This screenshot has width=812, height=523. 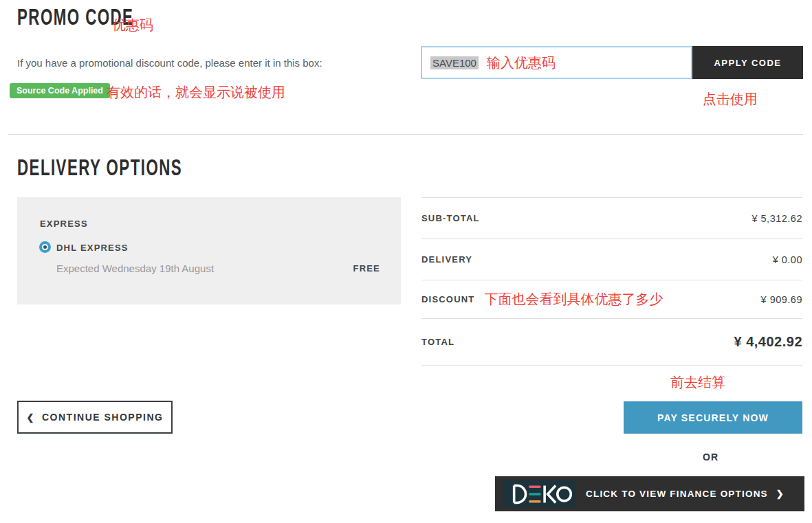 I want to click on apply-code-button: APPLY CODE, so click(x=748, y=63).